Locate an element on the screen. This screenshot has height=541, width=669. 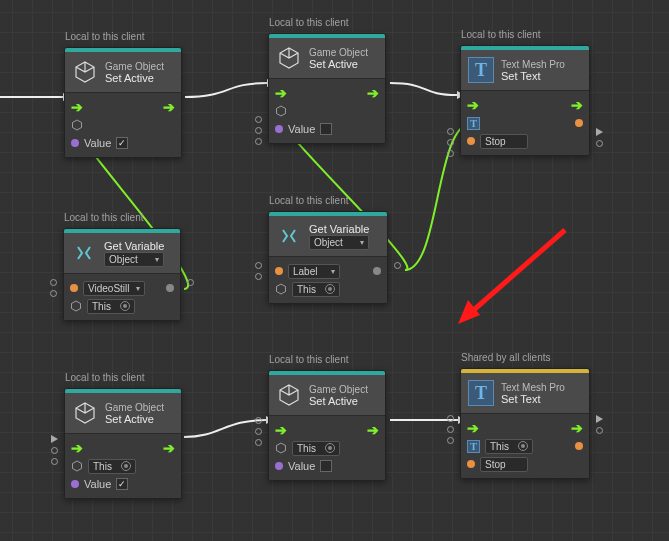
node-title: Set Active is located at coordinates (338, 64).